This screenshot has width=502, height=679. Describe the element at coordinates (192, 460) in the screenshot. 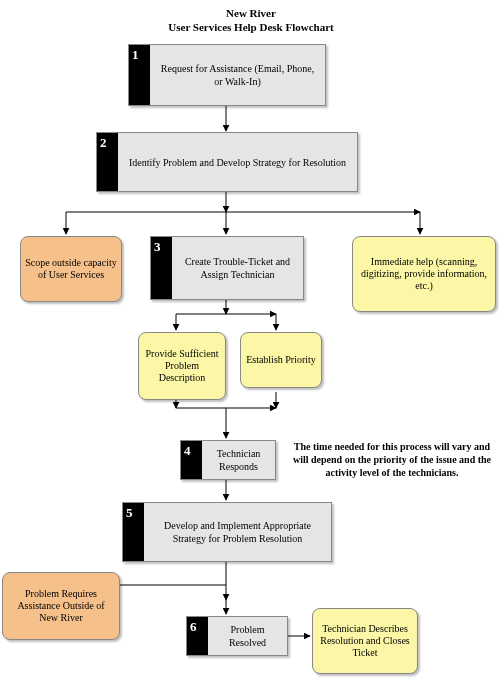

I see `step-4-number: 4` at that location.